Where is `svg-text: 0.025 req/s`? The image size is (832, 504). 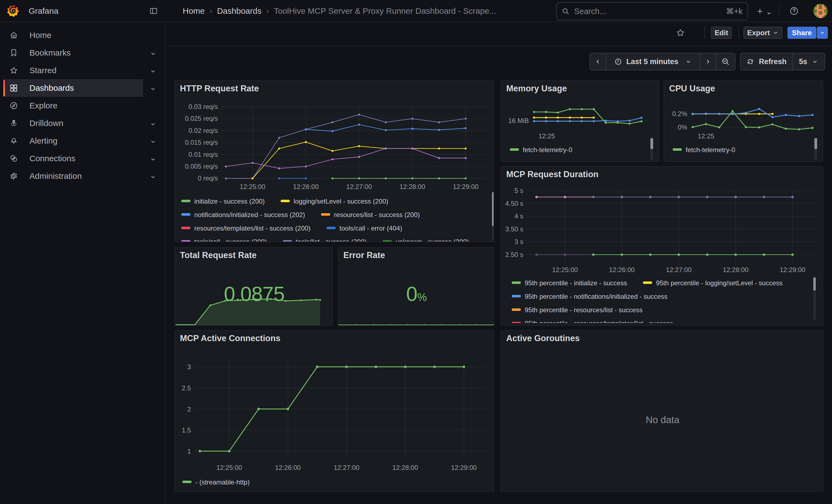
svg-text: 0.025 req/s is located at coordinates (201, 118).